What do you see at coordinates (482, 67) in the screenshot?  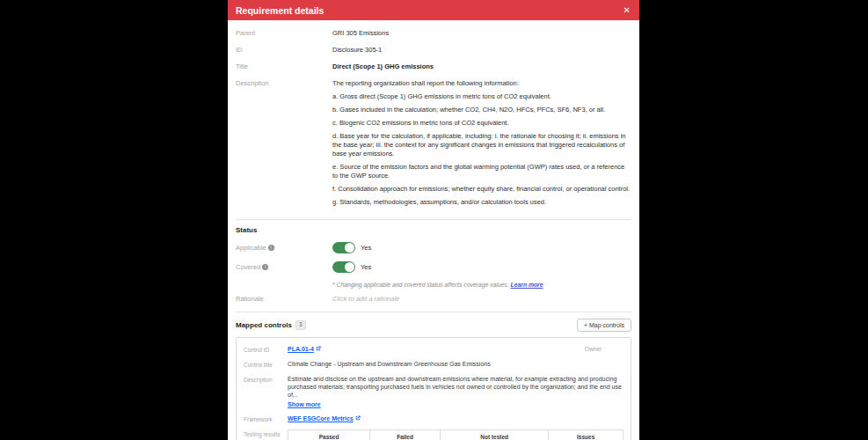 I see `title-value: Direct (Scope 1) GHG emissions` at bounding box center [482, 67].